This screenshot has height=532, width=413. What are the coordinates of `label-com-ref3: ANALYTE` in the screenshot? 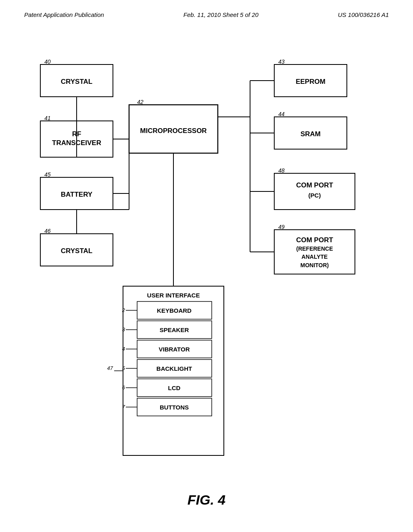 It's located at (315, 257).